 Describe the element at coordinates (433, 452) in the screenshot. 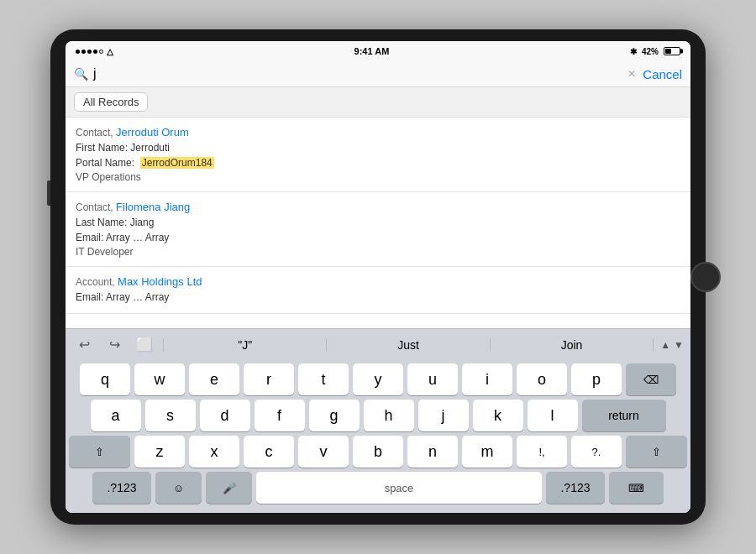

I see `key-n: n` at that location.